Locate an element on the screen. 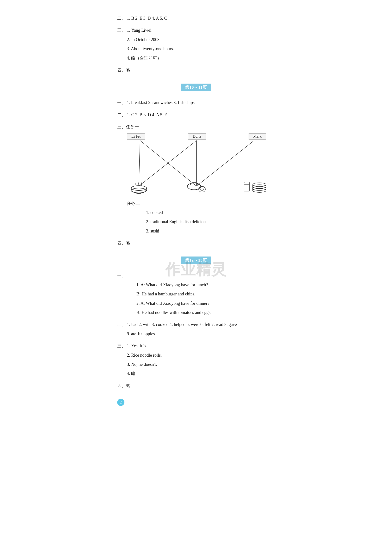  section-10-2-line: 二、 1. C 2. B 3. D 4. A 5. E is located at coordinates (196, 115).